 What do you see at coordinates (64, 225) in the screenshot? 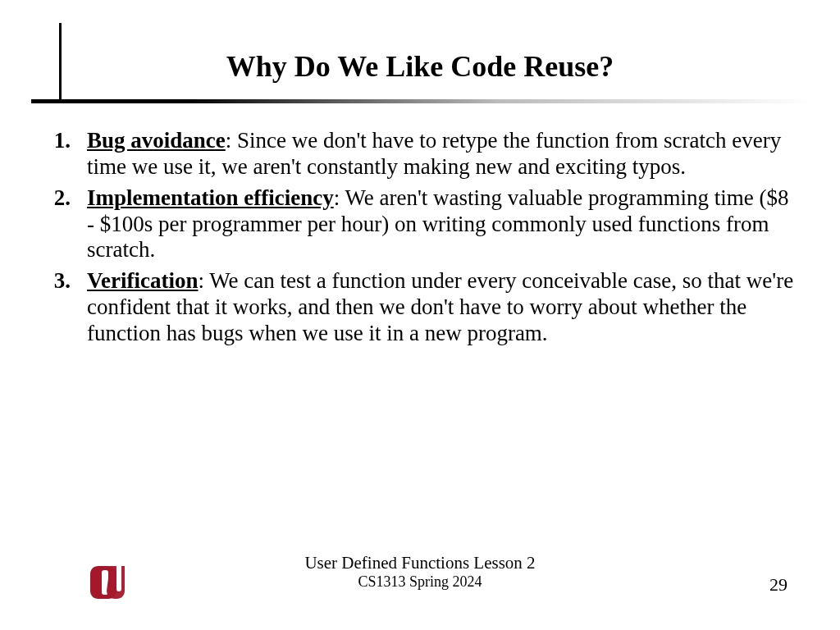
I see `item-number: 2.` at bounding box center [64, 225].